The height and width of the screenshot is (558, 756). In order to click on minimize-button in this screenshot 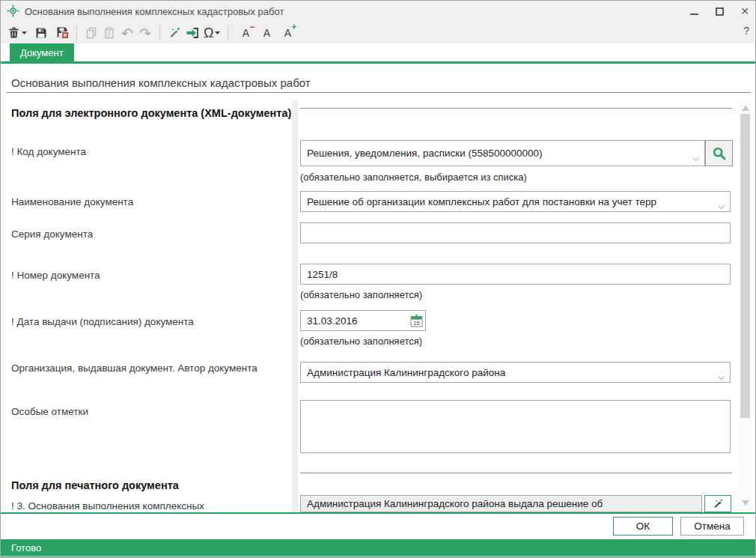, I will do `click(694, 11)`.